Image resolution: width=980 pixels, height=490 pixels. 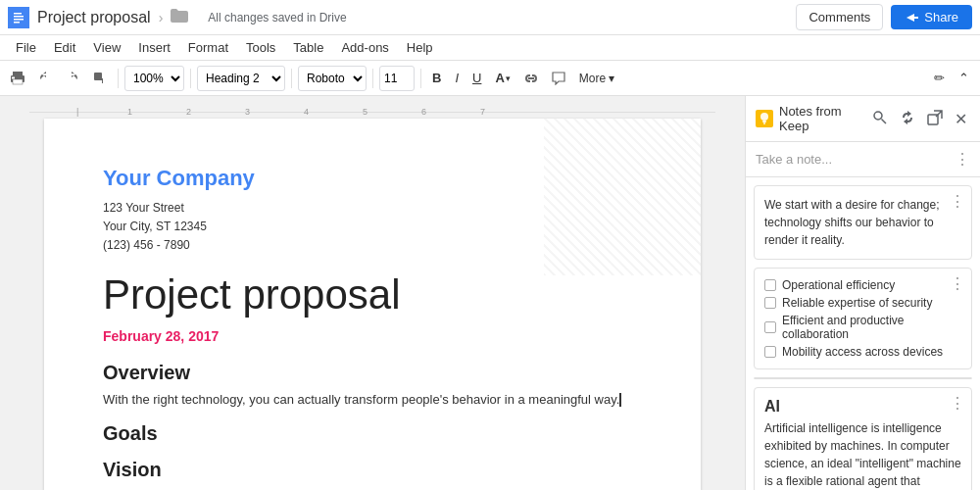 I want to click on keep-card-menu-button: ⋮, so click(x=957, y=202).